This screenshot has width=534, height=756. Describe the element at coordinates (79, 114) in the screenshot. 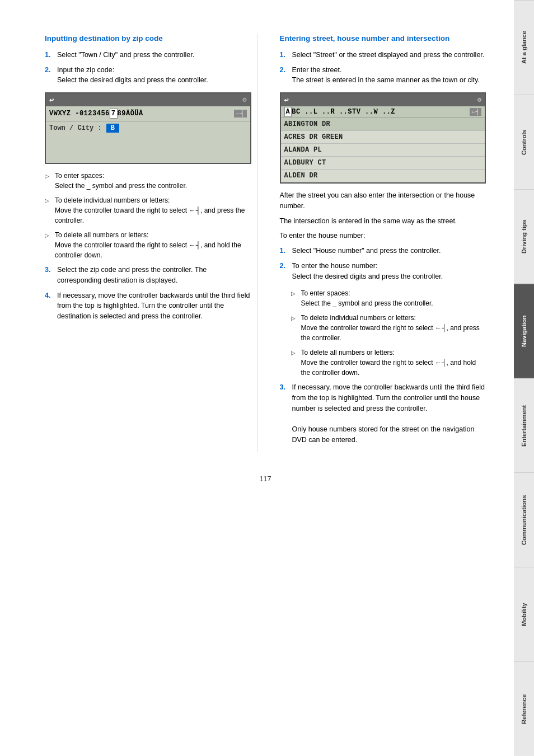

I see `nav-chars-left: VWXYZ -0123456` at that location.